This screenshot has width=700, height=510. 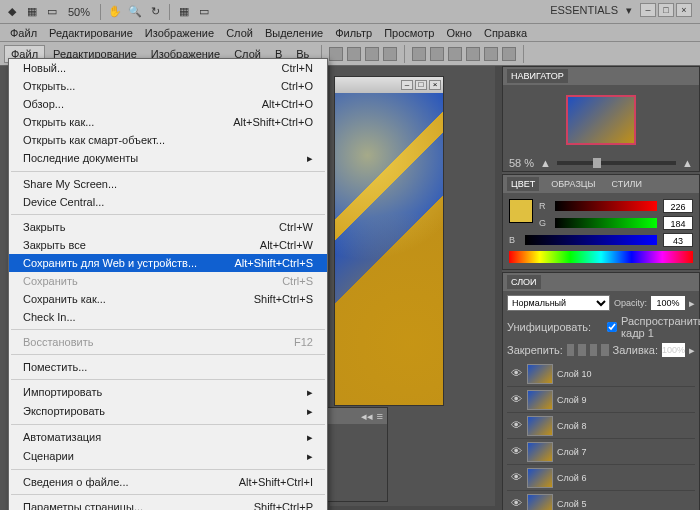 I want to click on bridge-icon: ▦, so click(x=32, y=12).